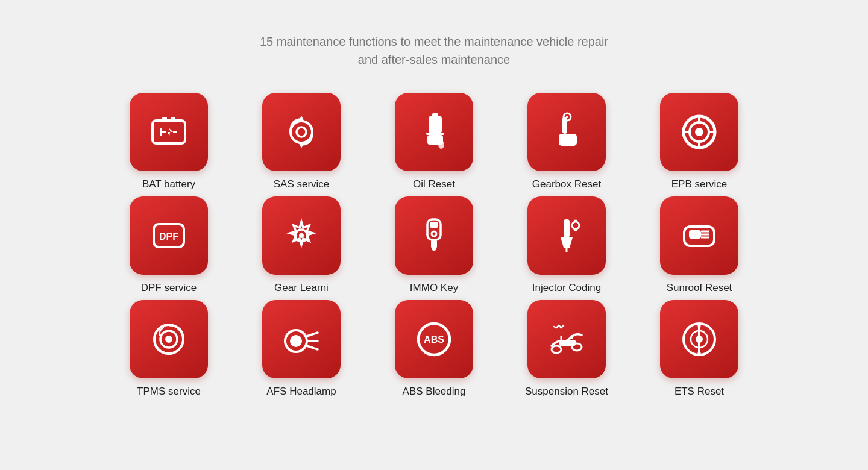 The image size is (868, 470). What do you see at coordinates (434, 288) in the screenshot?
I see `function-label-immo-key: IMMO Key` at bounding box center [434, 288].